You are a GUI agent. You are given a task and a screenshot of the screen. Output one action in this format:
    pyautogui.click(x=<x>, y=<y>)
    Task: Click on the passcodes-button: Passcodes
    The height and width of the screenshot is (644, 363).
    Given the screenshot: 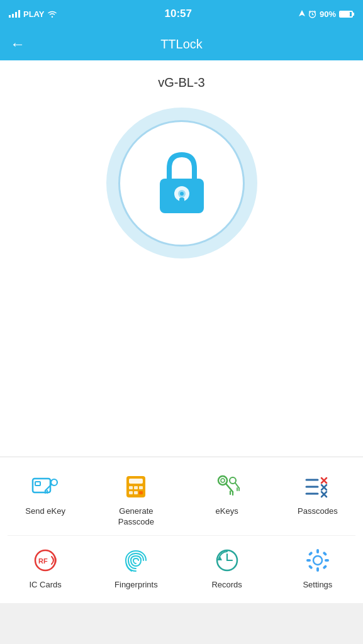 What is the action you would take?
    pyautogui.click(x=318, y=499)
    